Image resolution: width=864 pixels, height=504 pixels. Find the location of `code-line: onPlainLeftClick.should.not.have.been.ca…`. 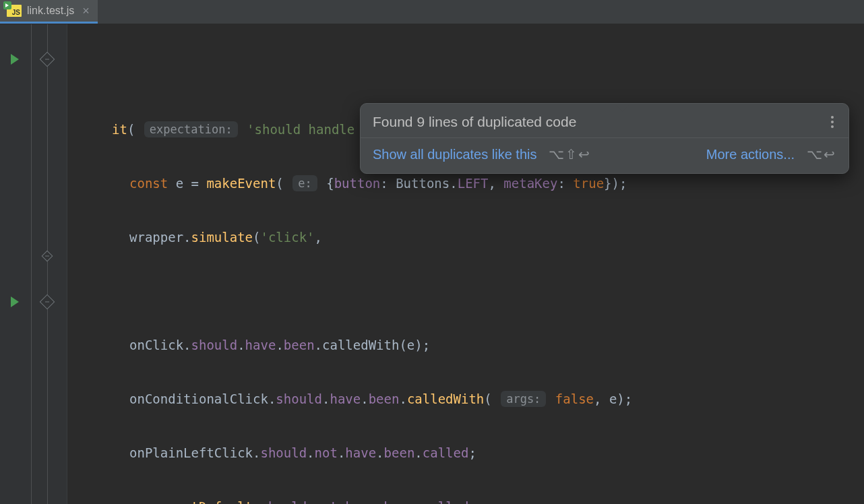

code-line: onPlainLeftClick.should.not.have.been.ca… is located at coordinates (468, 453).